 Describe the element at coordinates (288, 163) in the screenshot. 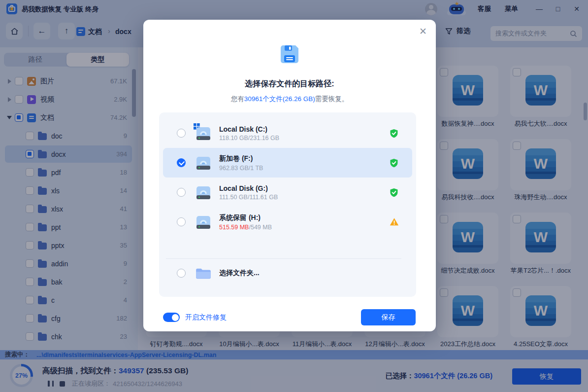

I see `drive-option-新加卷 (F:): 新加卷 (F:)962.83 GB/1 TB` at that location.